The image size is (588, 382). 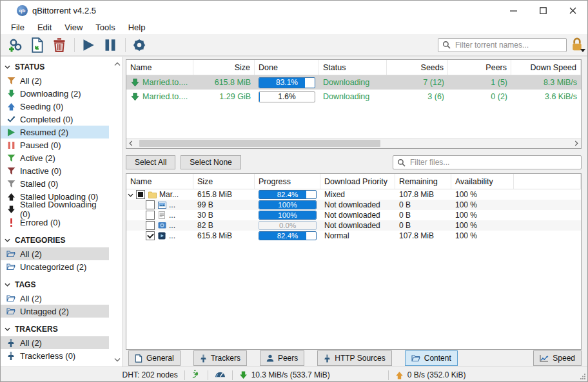 What do you see at coordinates (480, 67) in the screenshot?
I see `column-peers: Peers` at bounding box center [480, 67].